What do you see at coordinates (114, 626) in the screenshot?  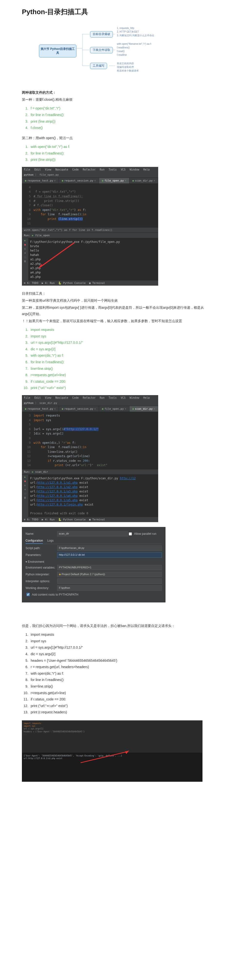 I see `but-paragraph: 但是，我们担心因为访问同一个网站，请求头又是非法的，担心被ban,所以我们就需要…` at bounding box center [114, 626].